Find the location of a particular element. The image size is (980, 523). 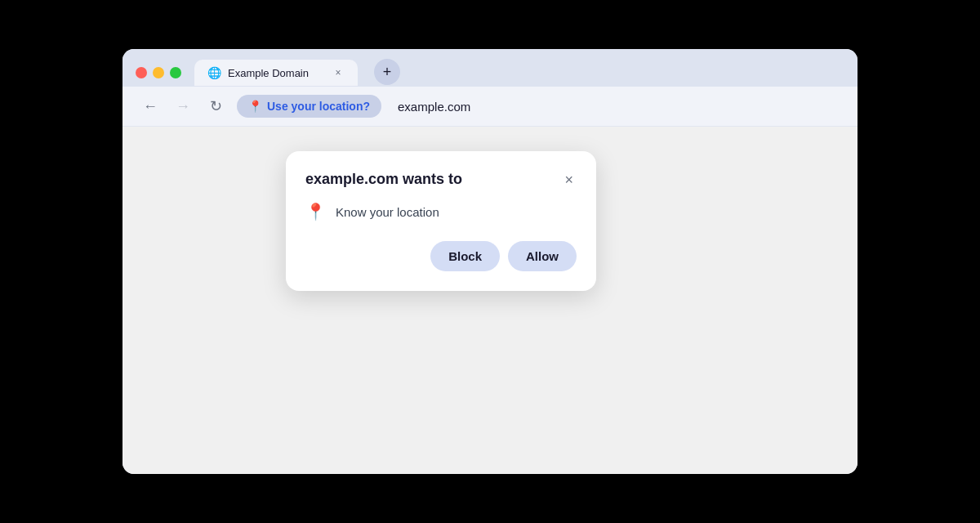

maximize-button is located at coordinates (176, 73).